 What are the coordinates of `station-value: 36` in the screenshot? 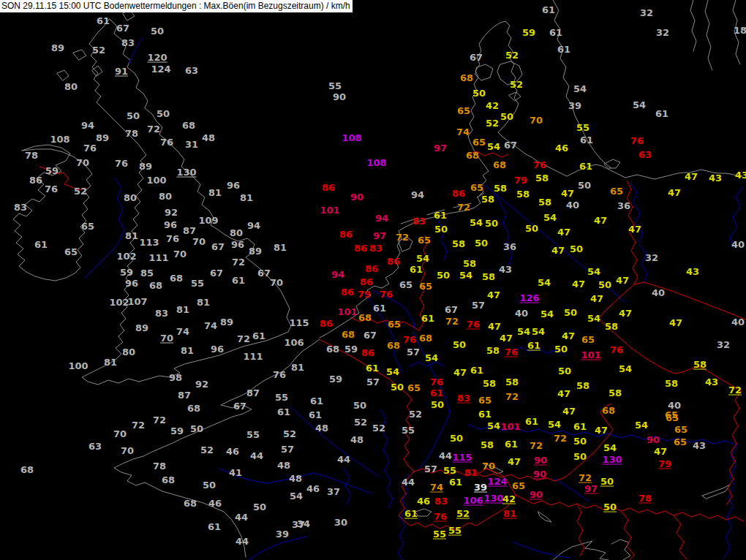 It's located at (624, 206).